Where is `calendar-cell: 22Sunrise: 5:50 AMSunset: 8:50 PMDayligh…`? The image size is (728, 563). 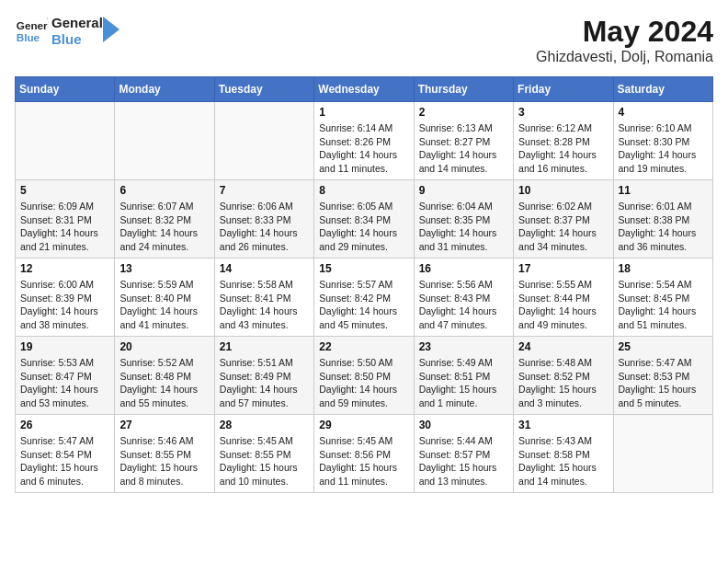 calendar-cell: 22Sunrise: 5:50 AMSunset: 8:50 PMDayligh… is located at coordinates (364, 375).